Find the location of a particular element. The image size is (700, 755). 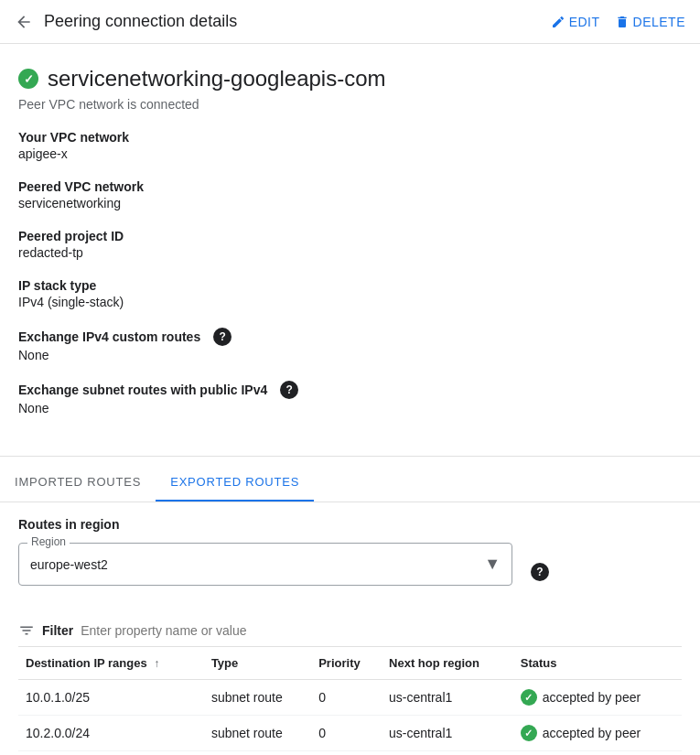

table-header: Destination IP ranges ↑ Type Priority Ne… is located at coordinates (350, 663).